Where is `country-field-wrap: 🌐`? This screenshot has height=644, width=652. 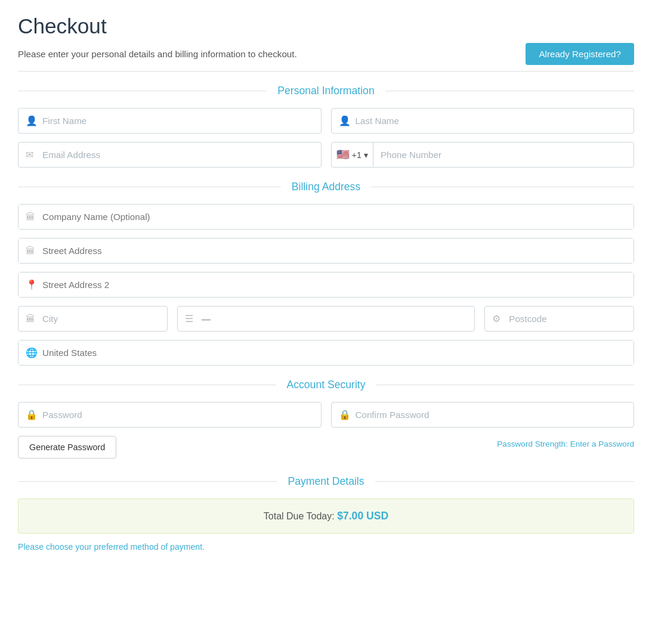 country-field-wrap: 🌐 is located at coordinates (326, 353).